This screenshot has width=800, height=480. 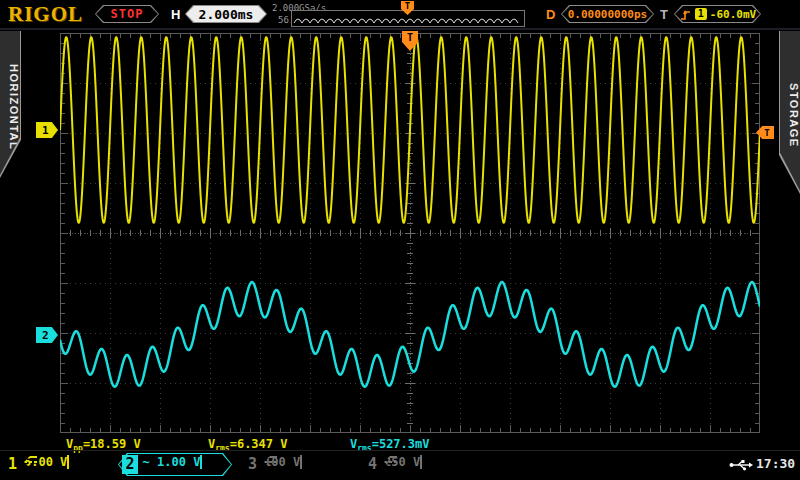 I want to click on memory-waveform-icon, so click(x=407, y=20).